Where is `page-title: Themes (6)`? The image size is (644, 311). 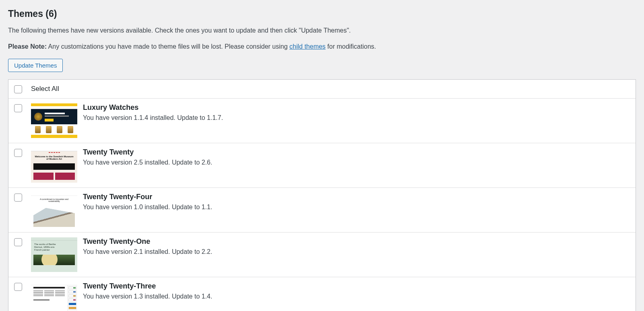 page-title: Themes (6) is located at coordinates (322, 14).